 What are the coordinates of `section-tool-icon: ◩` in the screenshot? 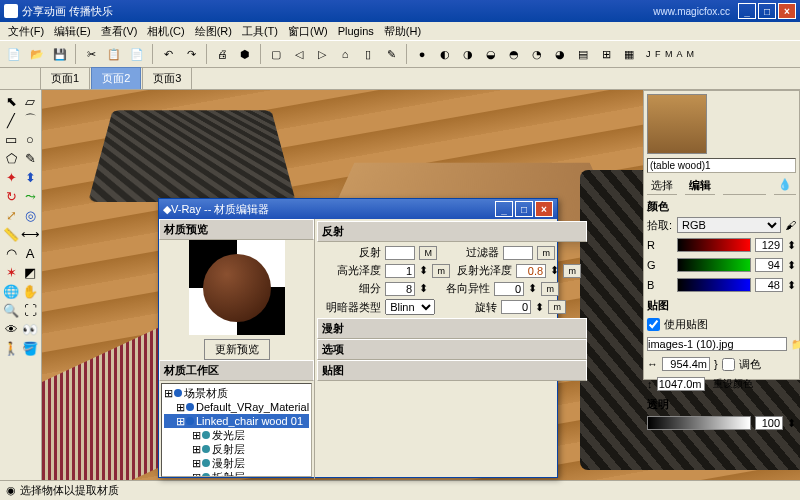 It's located at (30, 272).